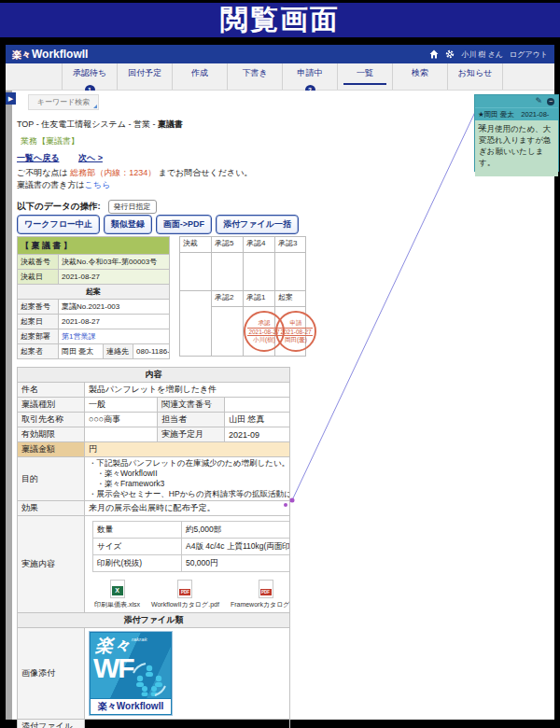  What do you see at coordinates (131, 674) in the screenshot?
I see `attached-logo-image: 楽々 rakrak WF` at bounding box center [131, 674].